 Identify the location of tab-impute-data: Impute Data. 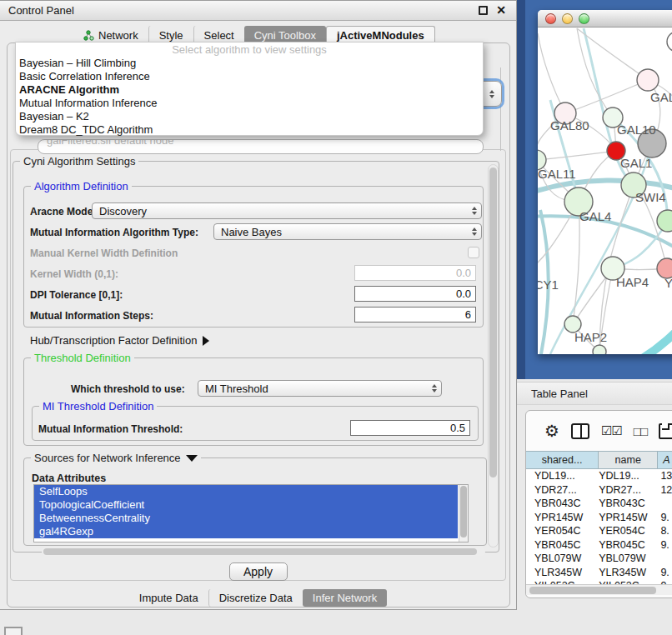
(168, 598).